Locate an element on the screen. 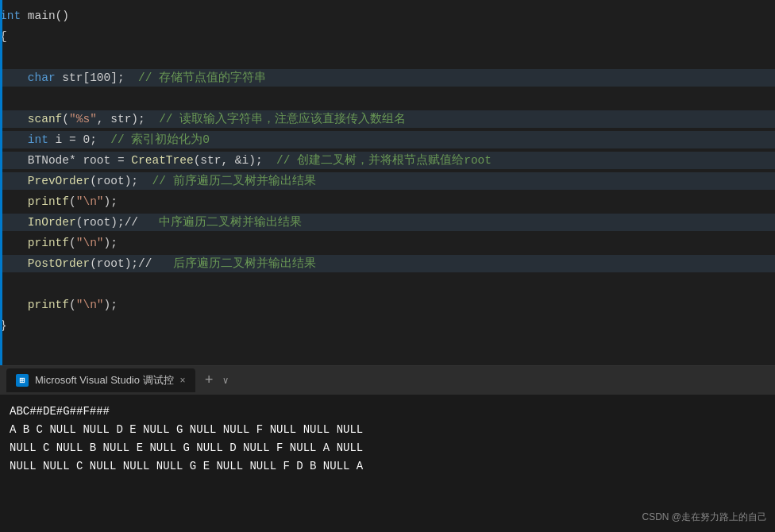  terminal-dropdown-button: ∨ is located at coordinates (226, 381).